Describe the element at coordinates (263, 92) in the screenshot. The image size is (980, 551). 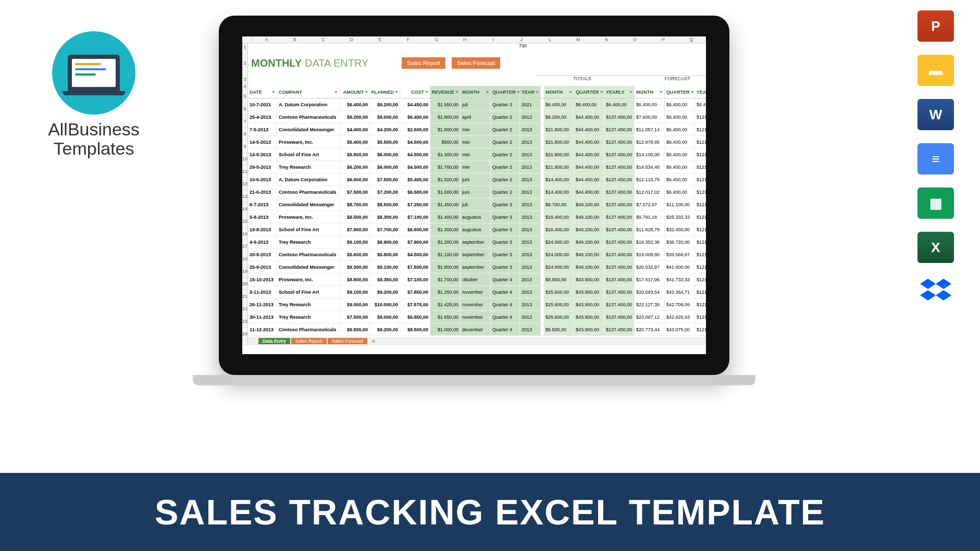
I see `header-date: DATE` at that location.